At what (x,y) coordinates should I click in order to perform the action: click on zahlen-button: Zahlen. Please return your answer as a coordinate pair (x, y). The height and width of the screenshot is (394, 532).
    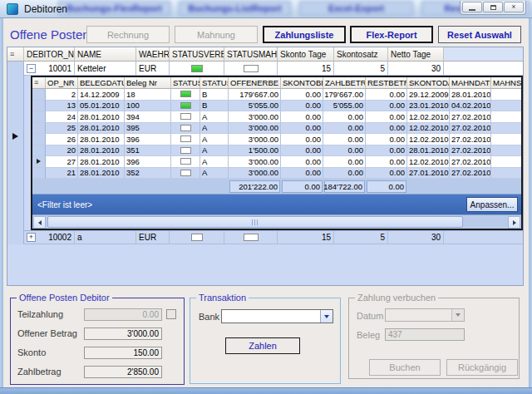
    Looking at the image, I should click on (263, 346).